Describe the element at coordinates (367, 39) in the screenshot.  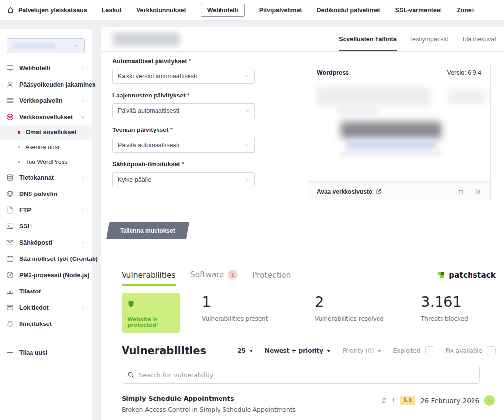
I see `tab-label: Sovellusten hallinta` at that location.